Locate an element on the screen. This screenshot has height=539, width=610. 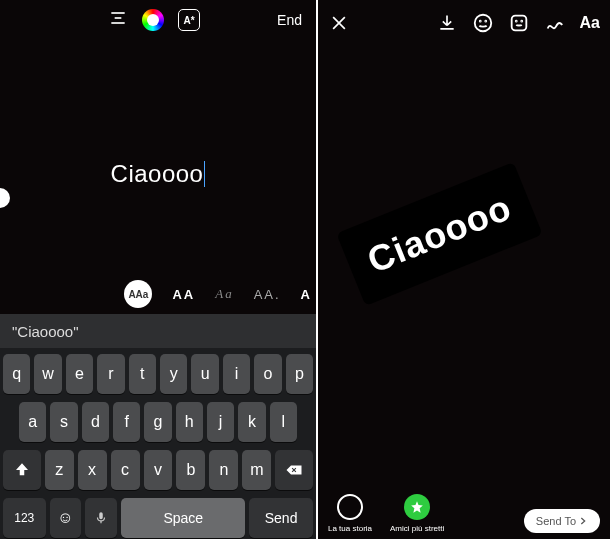
font-style-option: Aa is located at coordinates (224, 294).